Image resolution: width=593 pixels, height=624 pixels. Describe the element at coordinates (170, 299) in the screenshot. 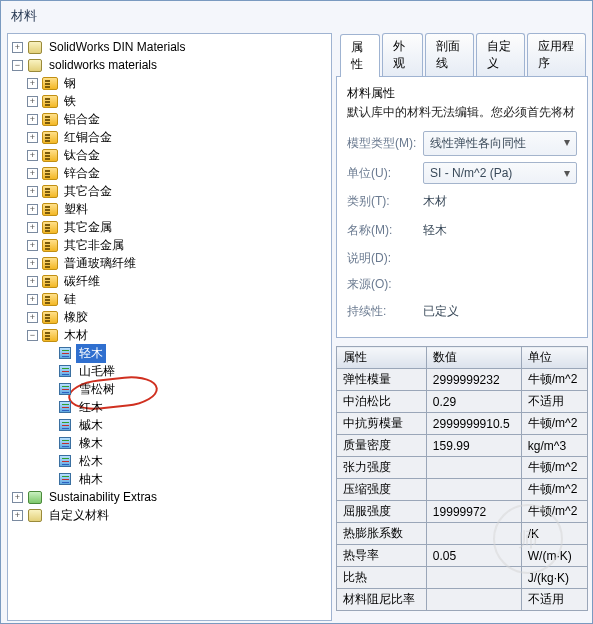

I see `tree-category: +硅` at that location.